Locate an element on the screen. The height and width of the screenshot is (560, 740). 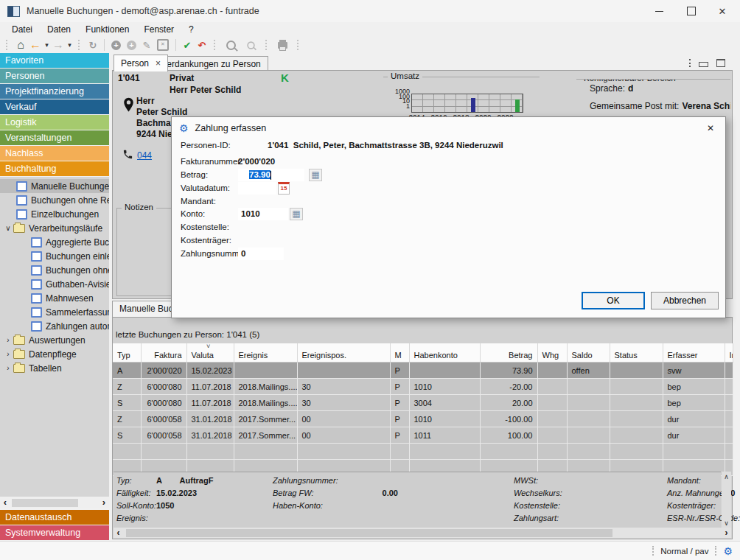
column-header-status: Status is located at coordinates (636, 353).